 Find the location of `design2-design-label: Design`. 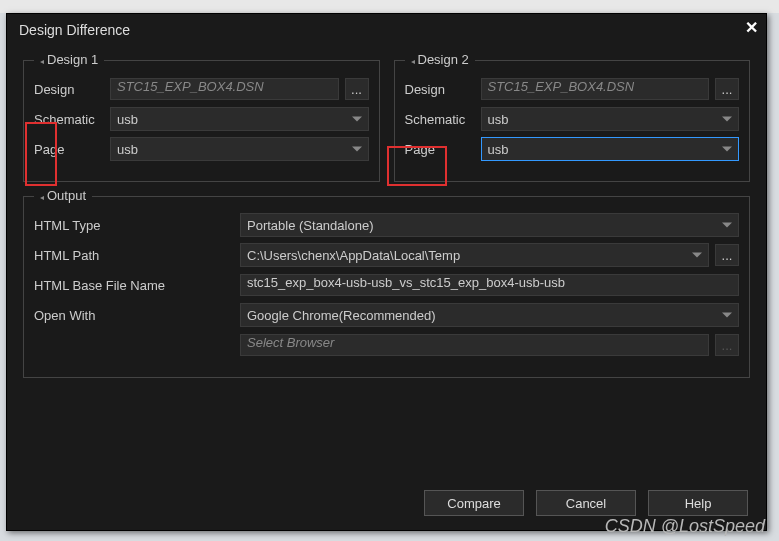

design2-design-label: Design is located at coordinates (440, 90).